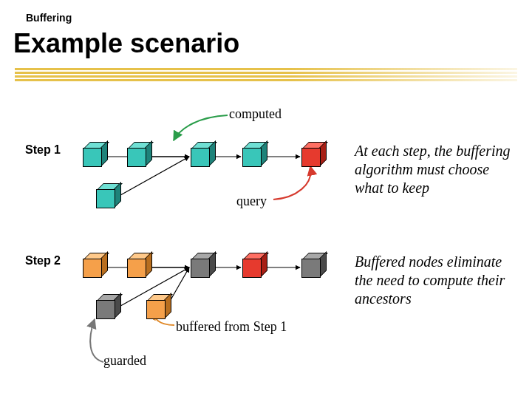 The height and width of the screenshot is (399, 532). I want to click on node-s2n3, so click(201, 263).